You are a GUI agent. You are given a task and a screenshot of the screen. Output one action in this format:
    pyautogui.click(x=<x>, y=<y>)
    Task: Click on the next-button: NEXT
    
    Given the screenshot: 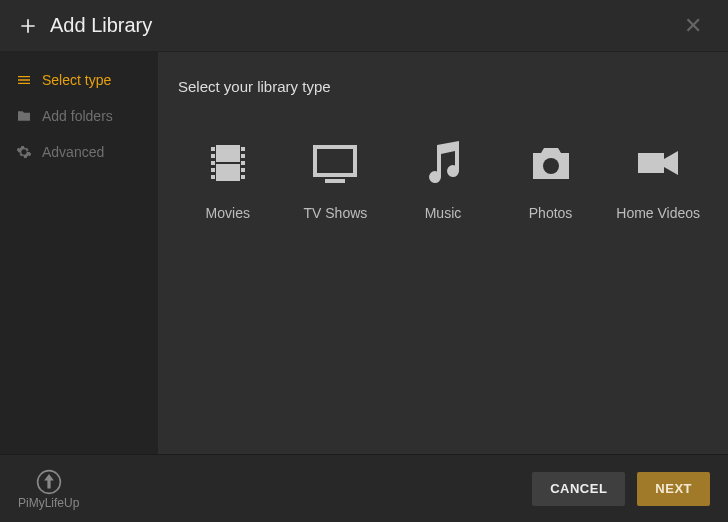 What is the action you would take?
    pyautogui.click(x=674, y=489)
    